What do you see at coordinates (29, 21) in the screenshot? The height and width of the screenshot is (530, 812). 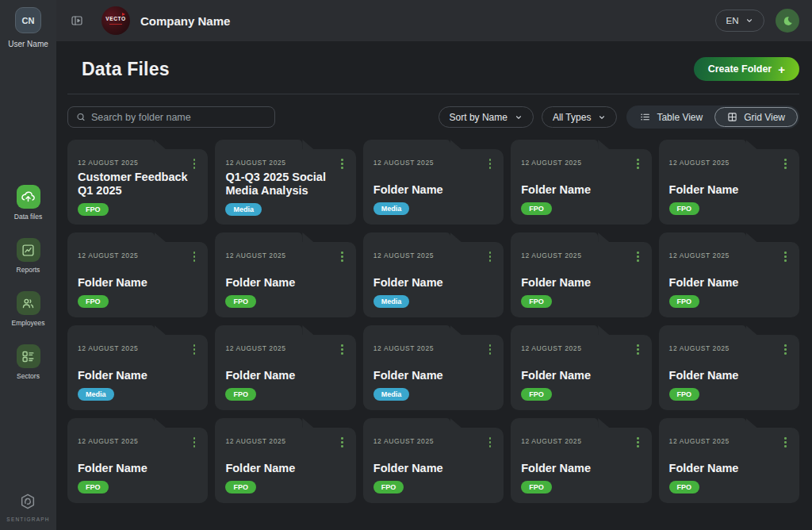 I see `user-avatar: CN` at bounding box center [29, 21].